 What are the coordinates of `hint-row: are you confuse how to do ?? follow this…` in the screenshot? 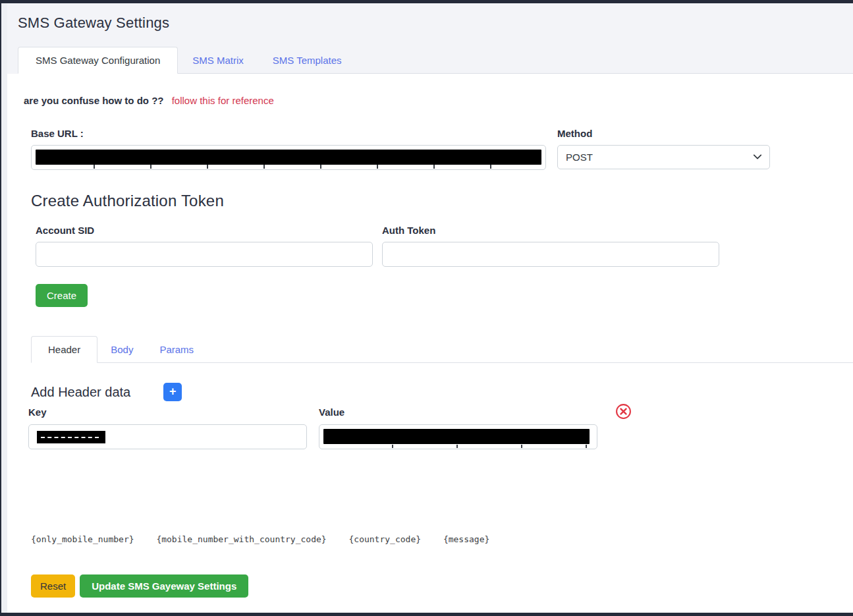 It's located at (439, 100).